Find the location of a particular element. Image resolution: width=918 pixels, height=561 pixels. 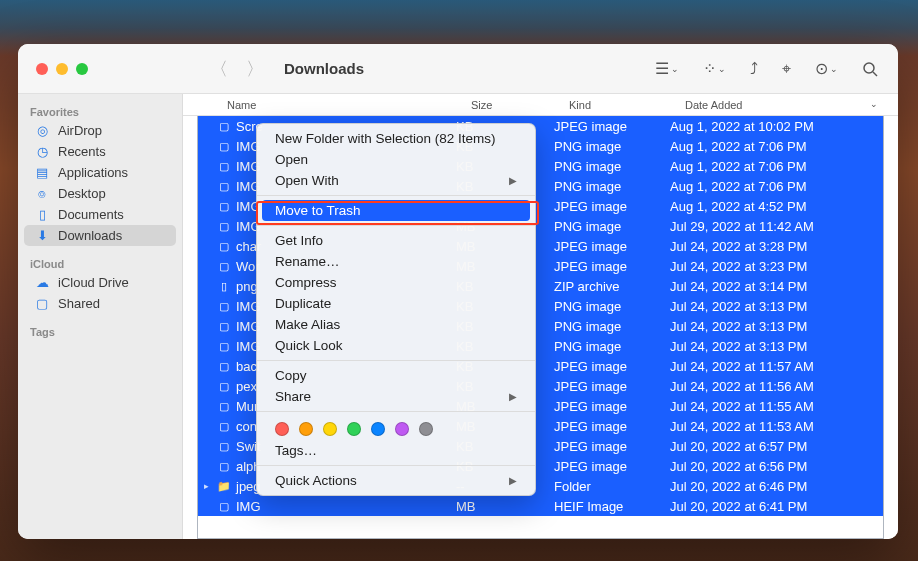

file-kind: ZIP archive is located at coordinates (612, 286).